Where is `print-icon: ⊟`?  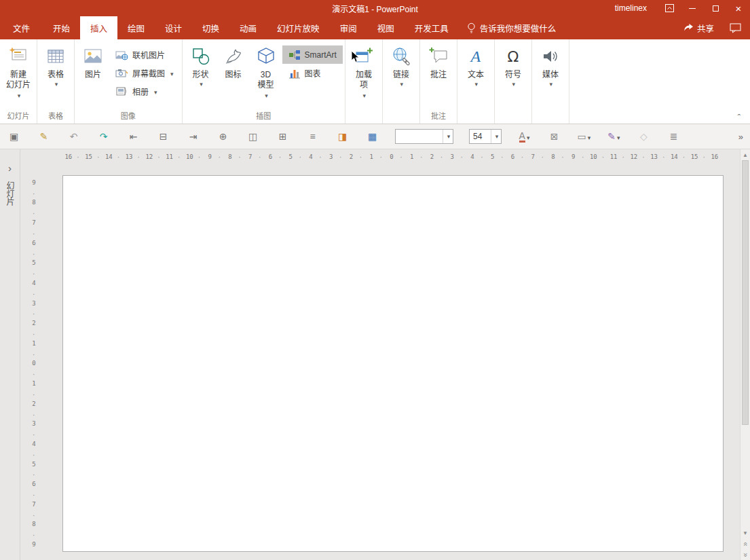
print-icon: ⊟ is located at coordinates (163, 136).